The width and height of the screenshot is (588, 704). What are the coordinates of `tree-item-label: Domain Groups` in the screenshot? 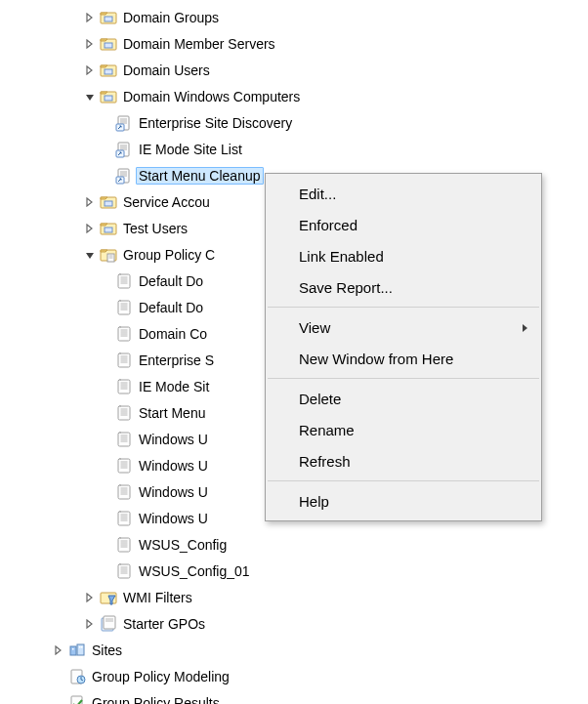 It's located at (171, 18).